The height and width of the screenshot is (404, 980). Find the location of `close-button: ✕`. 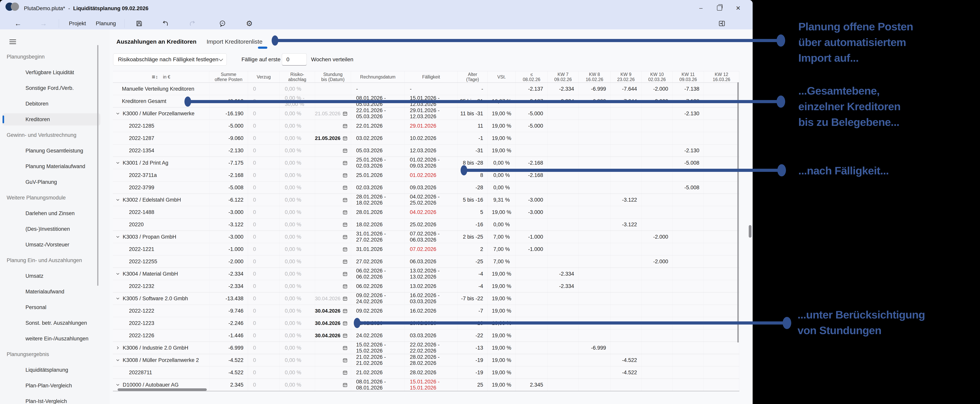

close-button: ✕ is located at coordinates (738, 8).